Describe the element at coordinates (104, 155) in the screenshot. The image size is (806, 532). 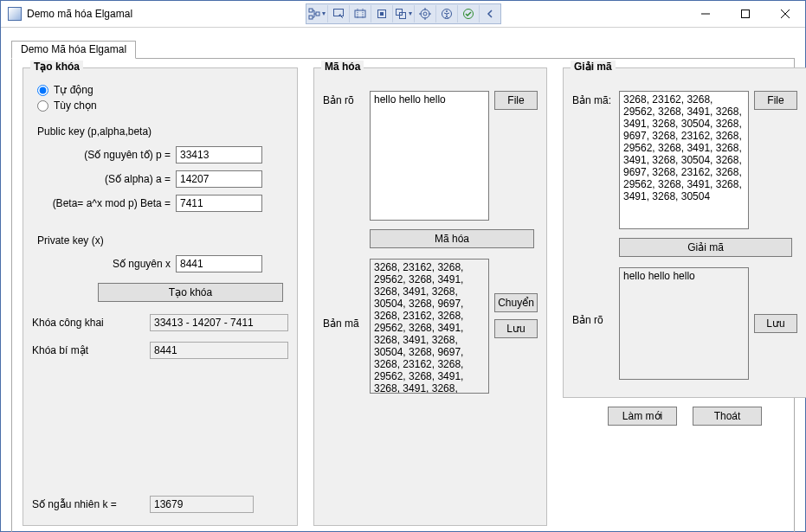
I see `p-label: (Số nguyên tố) p =` at that location.